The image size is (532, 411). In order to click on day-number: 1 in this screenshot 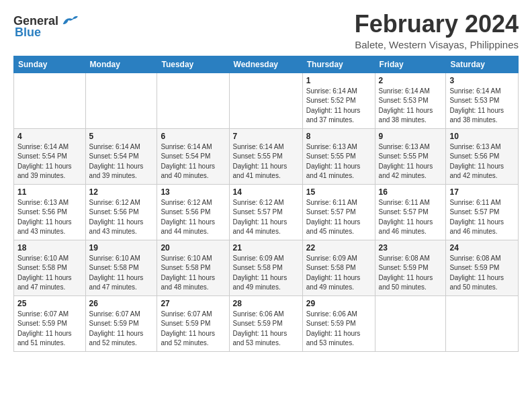, I will do `click(339, 81)`.